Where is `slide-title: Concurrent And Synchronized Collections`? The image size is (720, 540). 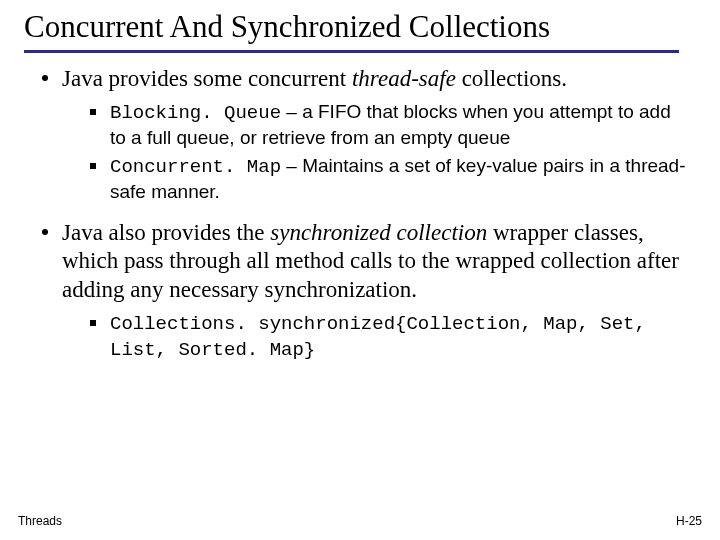
slide-title: Concurrent And Synchronized Collections is located at coordinates (360, 27).